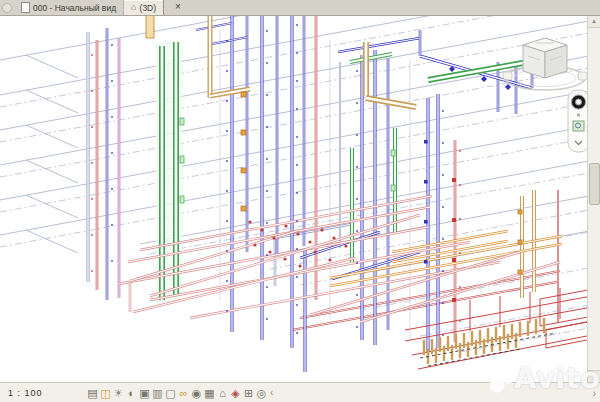 This screenshot has height=402, width=600. Describe the element at coordinates (502, 378) in the screenshot. I see `avito-logo` at that location.